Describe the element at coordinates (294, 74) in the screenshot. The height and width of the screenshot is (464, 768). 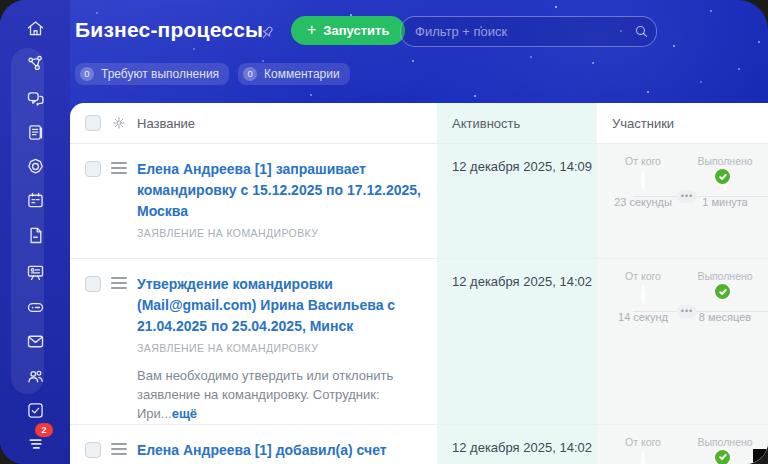
I see `chip-comments: 0 Комментарии` at that location.